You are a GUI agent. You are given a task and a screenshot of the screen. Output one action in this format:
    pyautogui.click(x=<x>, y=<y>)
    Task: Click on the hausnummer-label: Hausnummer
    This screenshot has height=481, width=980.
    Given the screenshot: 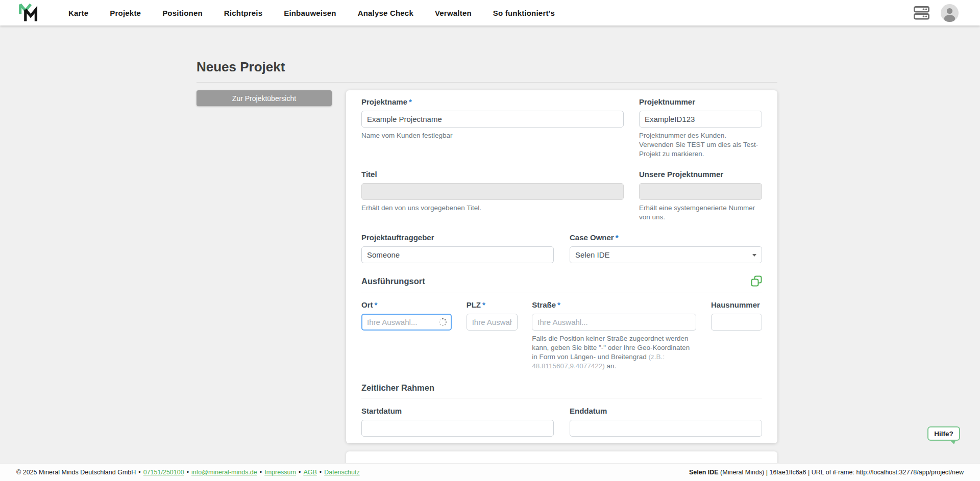 What is the action you would take?
    pyautogui.click(x=737, y=305)
    